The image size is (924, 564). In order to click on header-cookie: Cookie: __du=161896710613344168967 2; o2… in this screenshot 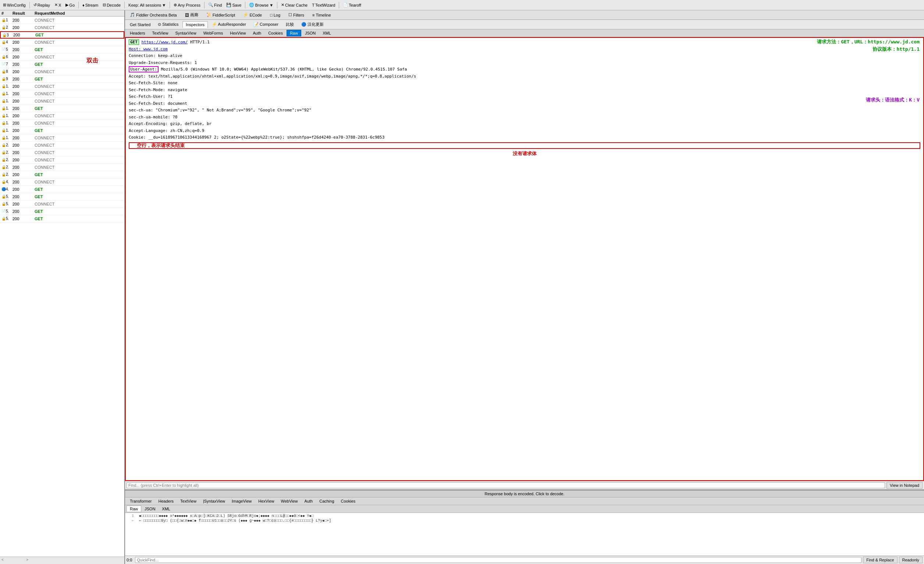, I will do `click(524, 138)`.